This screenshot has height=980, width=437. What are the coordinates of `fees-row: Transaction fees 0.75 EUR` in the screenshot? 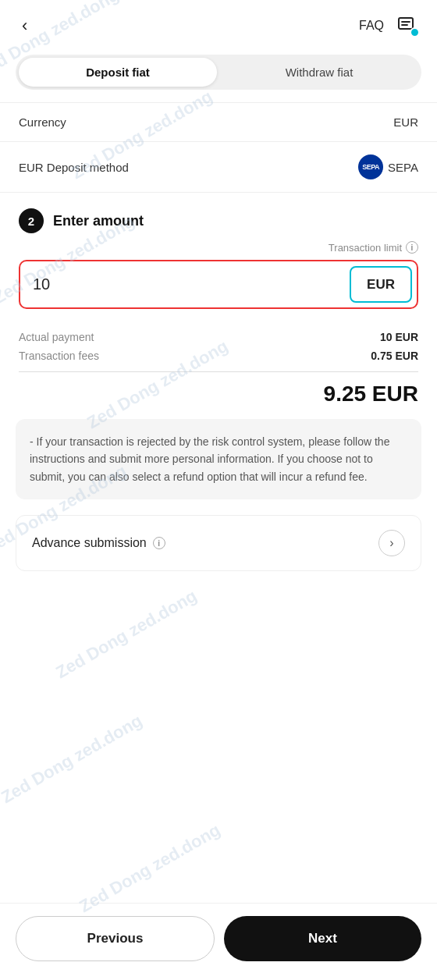 It's located at (218, 356).